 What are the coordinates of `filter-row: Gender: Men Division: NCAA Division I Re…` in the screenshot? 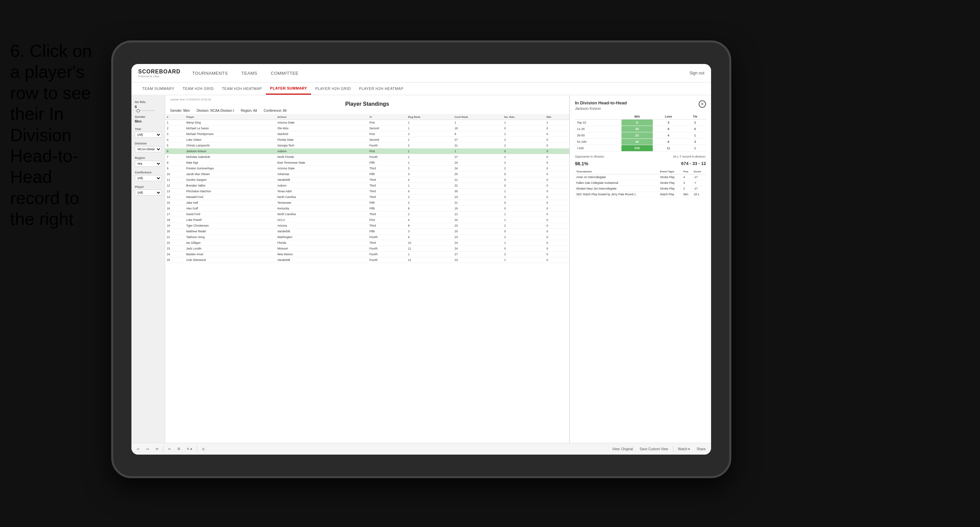 It's located at (367, 111).